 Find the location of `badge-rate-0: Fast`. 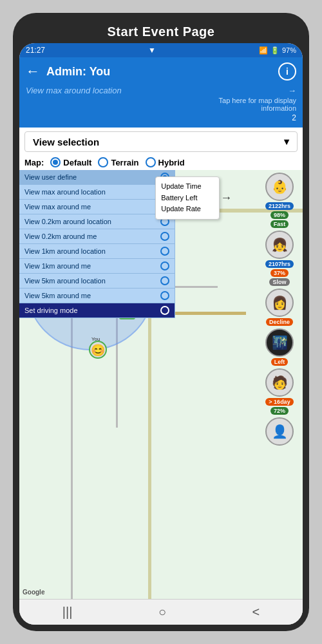

badge-rate-0: Fast is located at coordinates (279, 224).